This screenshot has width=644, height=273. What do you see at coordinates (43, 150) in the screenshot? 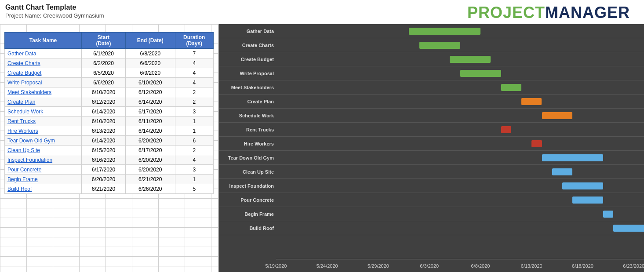
I see `task-name: Clean Up Site` at bounding box center [43, 150].